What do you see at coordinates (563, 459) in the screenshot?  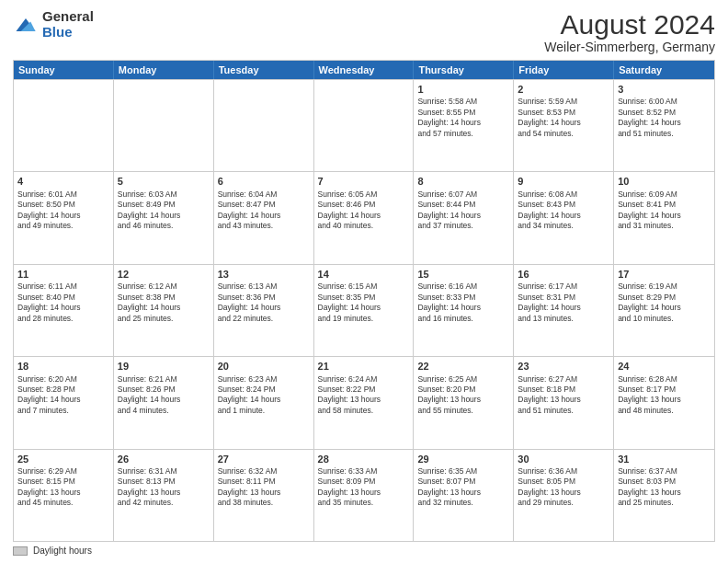 I see `day-number: 30` at bounding box center [563, 459].